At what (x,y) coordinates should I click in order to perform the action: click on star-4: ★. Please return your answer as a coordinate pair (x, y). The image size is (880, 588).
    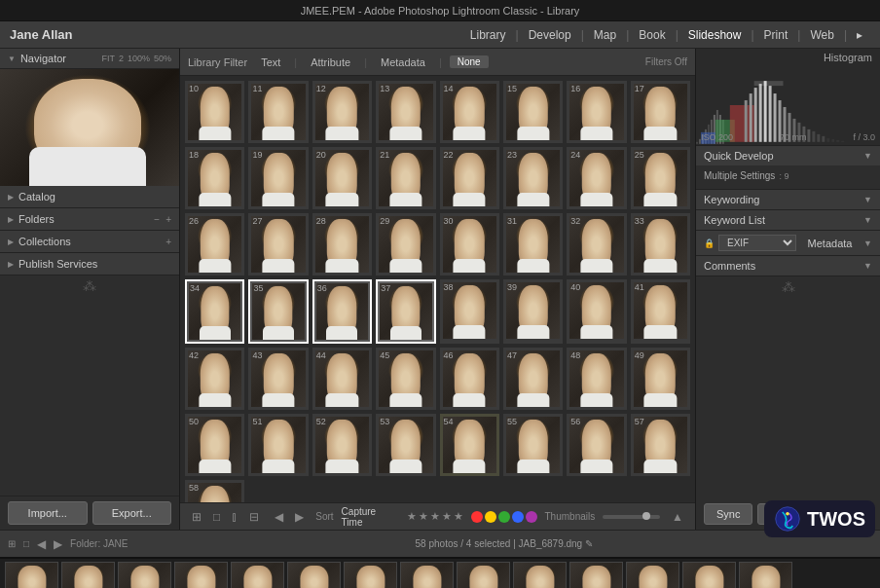
    Looking at the image, I should click on (447, 516).